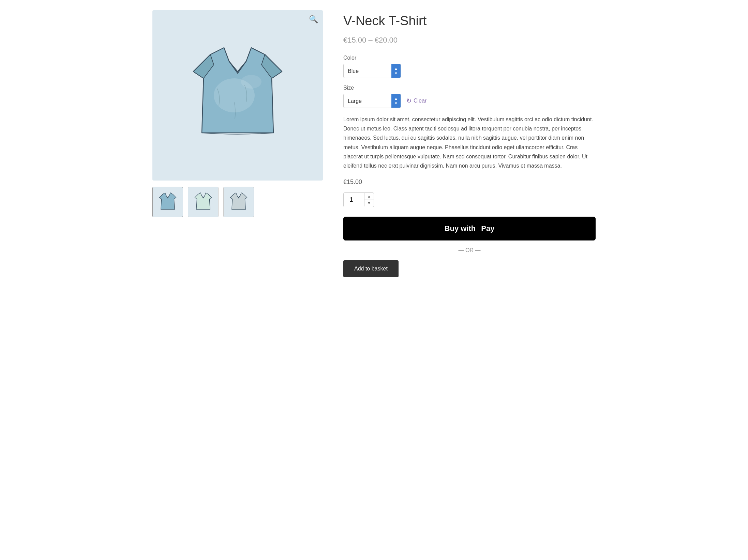 This screenshot has height=560, width=748. Describe the element at coordinates (409, 101) in the screenshot. I see `clear-icon: ↻` at that location.